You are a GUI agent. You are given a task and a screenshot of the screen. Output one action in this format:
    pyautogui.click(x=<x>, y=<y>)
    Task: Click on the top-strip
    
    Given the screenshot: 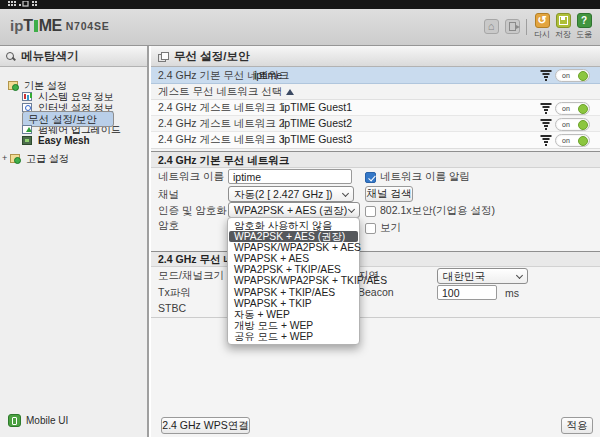 What is the action you would take?
    pyautogui.click(x=300, y=4)
    